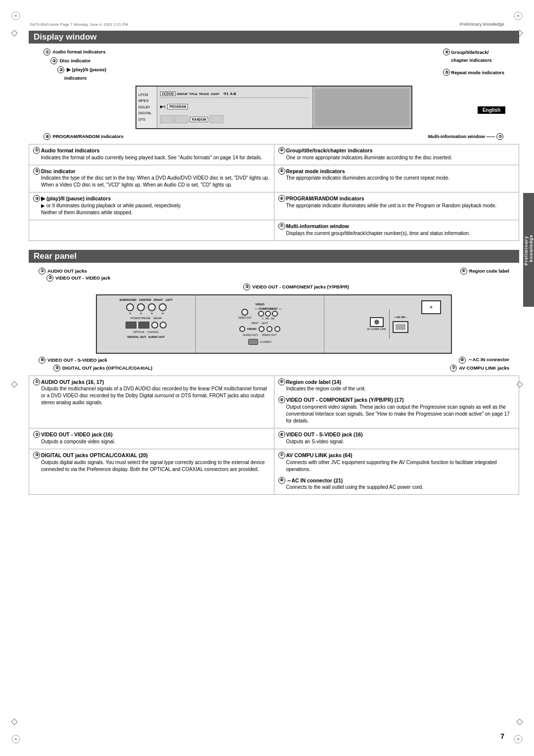 The height and width of the screenshot is (756, 534). What do you see at coordinates (147, 107) in the screenshot?
I see `display-left-labels: LPCM MPEG DOLBY DIGITAL DTS` at bounding box center [147, 107].